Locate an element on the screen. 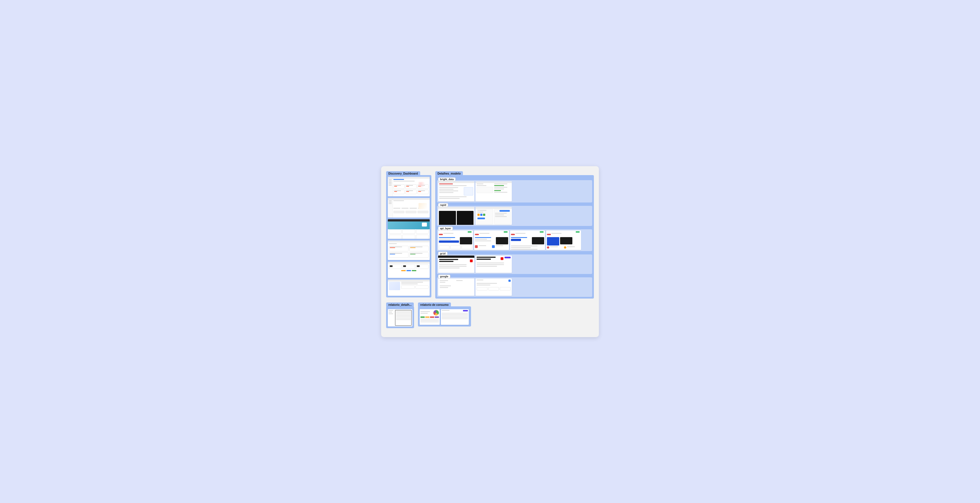 This screenshot has width=980, height=503. subsection-api-layer: api_layer is located at coordinates (515, 240).